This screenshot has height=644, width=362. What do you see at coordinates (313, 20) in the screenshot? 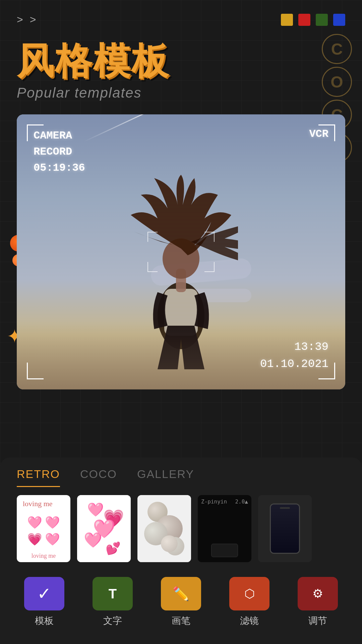
I see `color-palette` at bounding box center [313, 20].